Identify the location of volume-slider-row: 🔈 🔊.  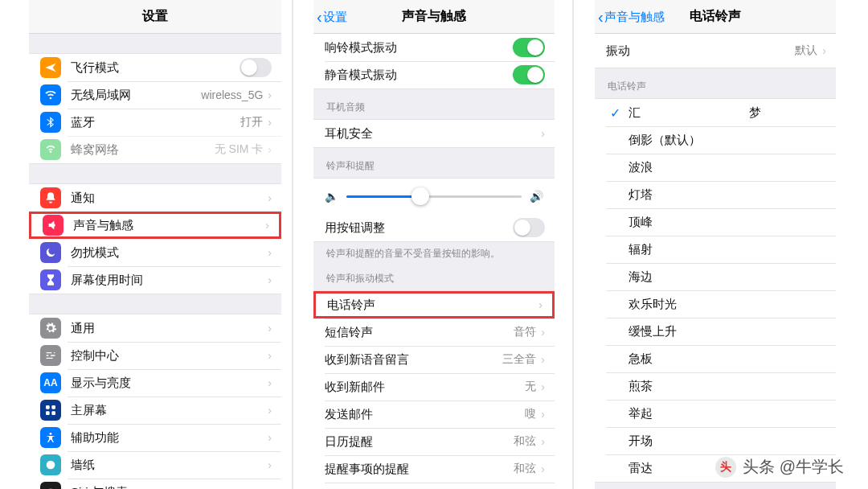
(434, 196).